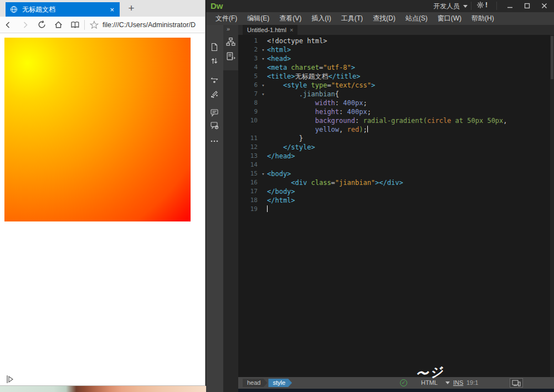  What do you see at coordinates (249, 76) in the screenshot?
I see `line-number: 5` at bounding box center [249, 76].